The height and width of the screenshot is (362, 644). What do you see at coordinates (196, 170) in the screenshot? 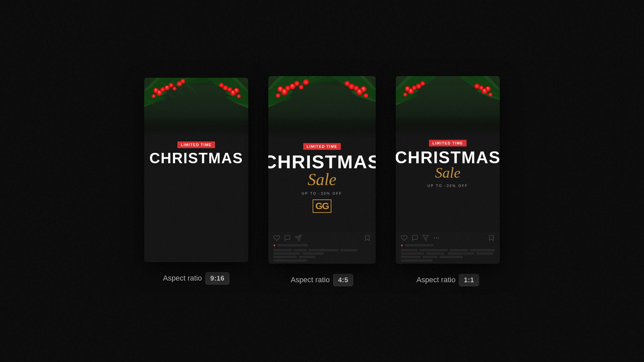
I see `card-inner-916: LIMITED TIME CHRISTMAS Sale UP TO -30% O…` at bounding box center [196, 170].